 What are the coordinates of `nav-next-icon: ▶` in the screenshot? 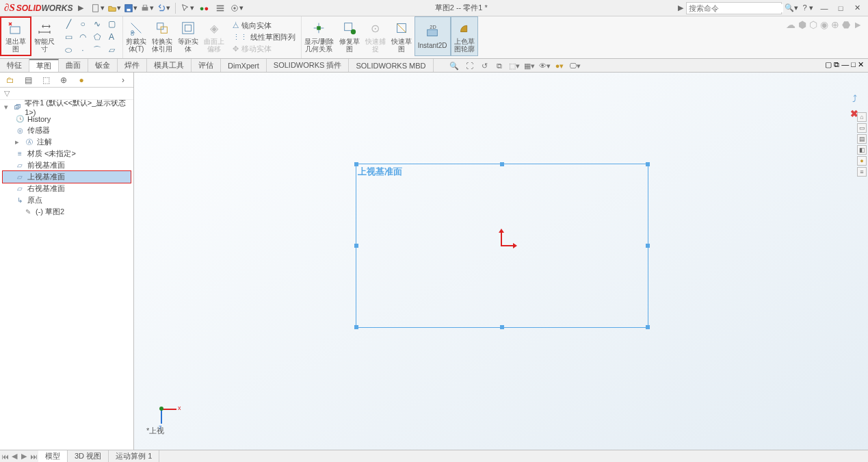 It's located at (24, 456).